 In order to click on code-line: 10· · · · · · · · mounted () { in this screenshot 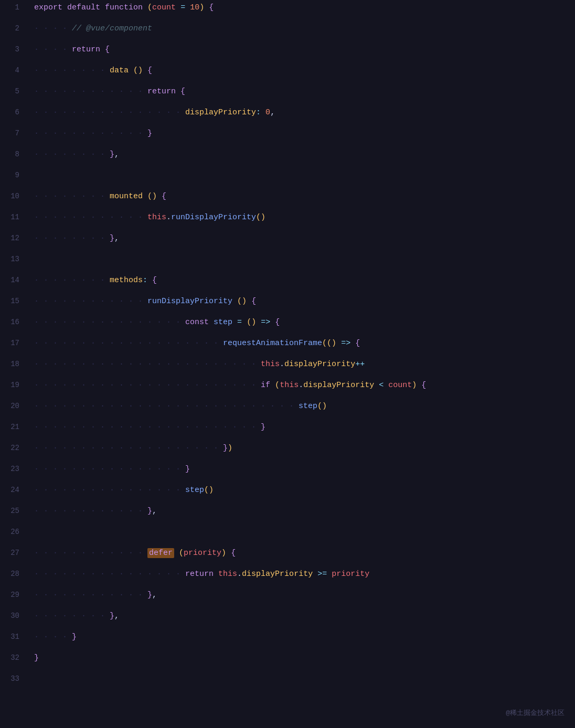, I will do `click(288, 199)`.